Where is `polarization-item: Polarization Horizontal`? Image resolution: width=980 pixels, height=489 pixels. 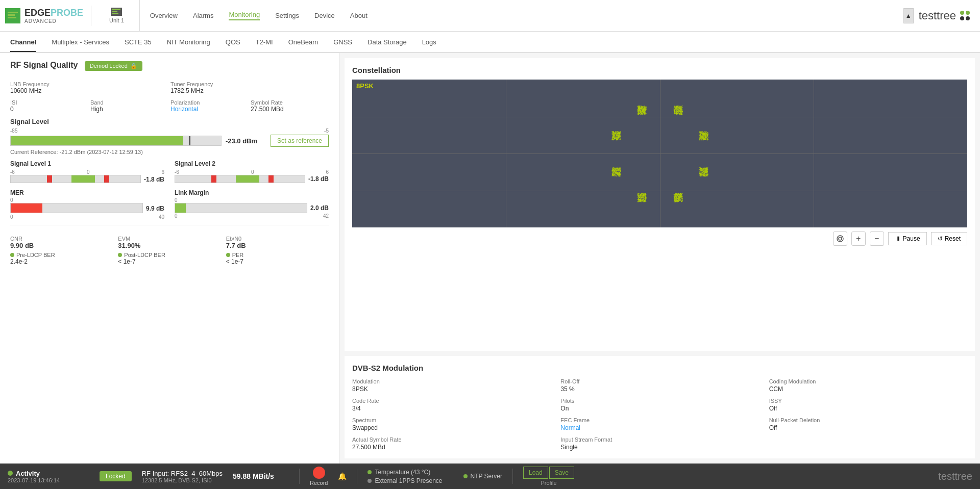 polarization-item: Polarization Horizontal is located at coordinates (209, 106).